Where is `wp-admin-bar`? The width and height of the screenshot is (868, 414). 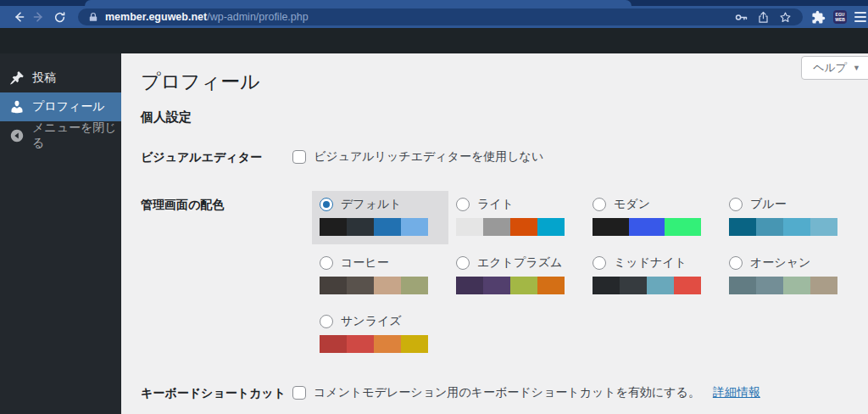
wp-admin-bar is located at coordinates (434, 41).